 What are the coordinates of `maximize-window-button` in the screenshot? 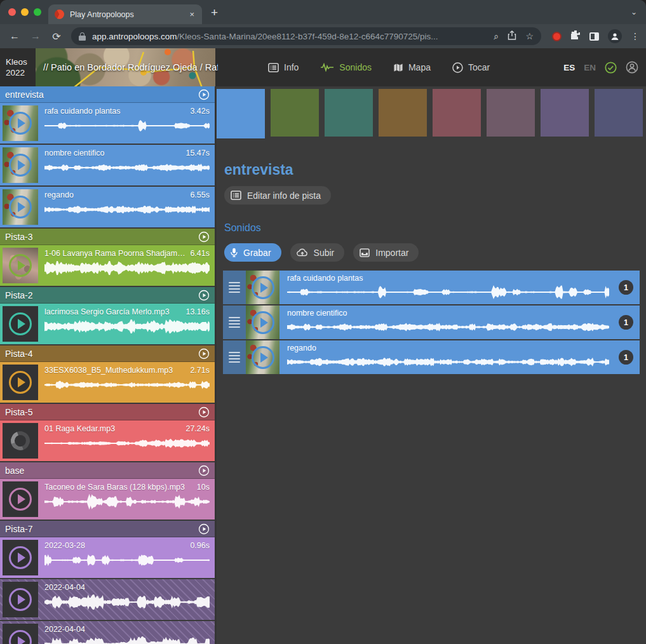 It's located at (37, 12).